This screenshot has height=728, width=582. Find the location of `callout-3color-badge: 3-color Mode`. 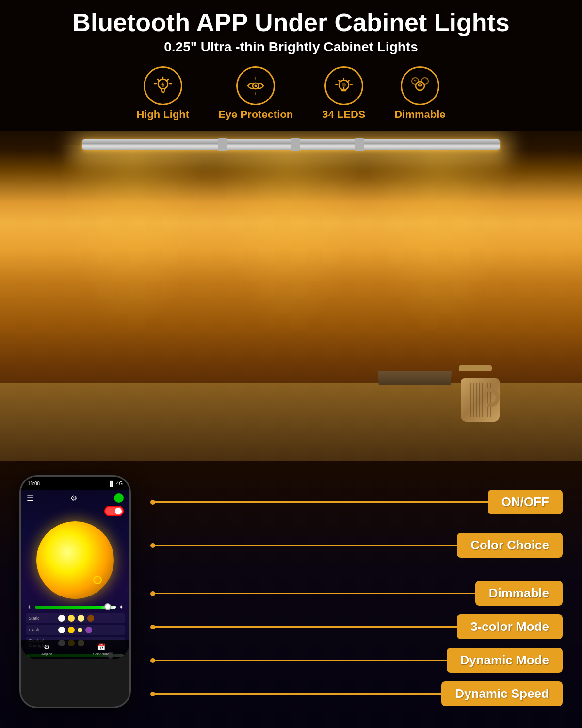

callout-3color-badge: 3-color Mode is located at coordinates (510, 627).